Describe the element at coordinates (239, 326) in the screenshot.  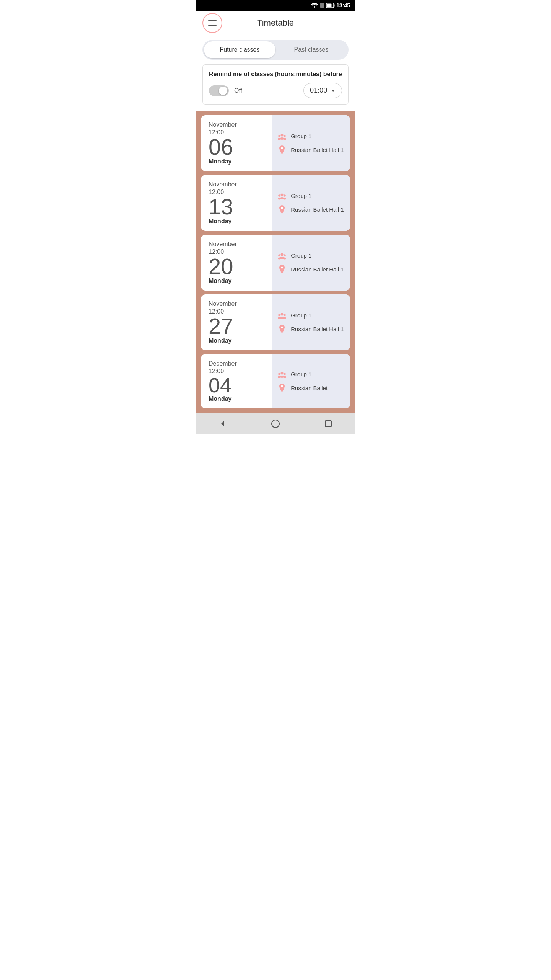
I see `date-day: 27` at that location.